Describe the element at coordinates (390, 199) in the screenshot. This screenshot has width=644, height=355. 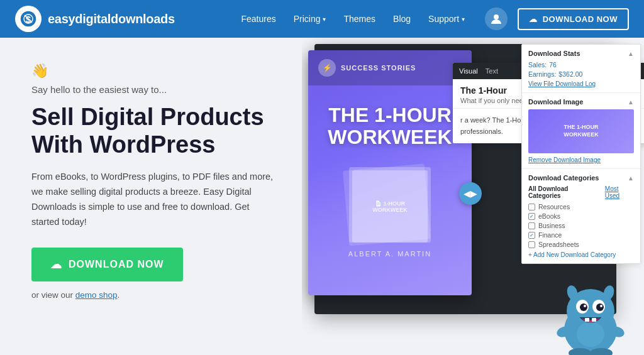
I see `book-visual: 📄 1-HOUR WORKWEEK` at that location.